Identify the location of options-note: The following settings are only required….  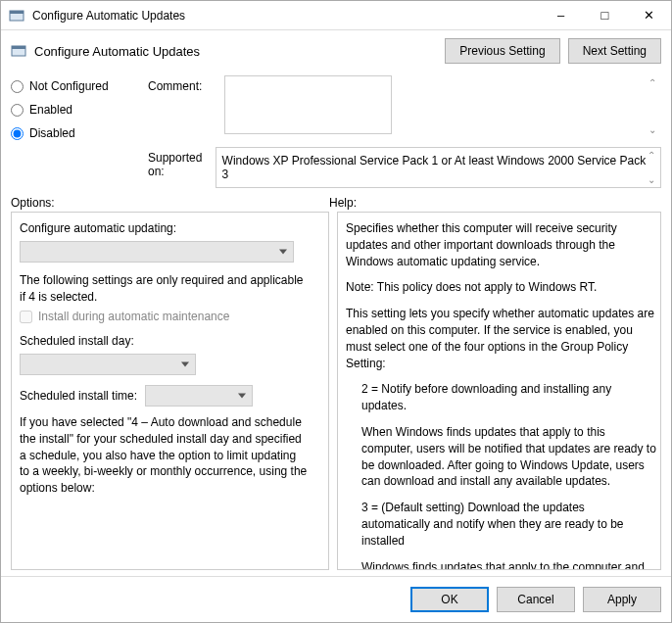
(165, 289).